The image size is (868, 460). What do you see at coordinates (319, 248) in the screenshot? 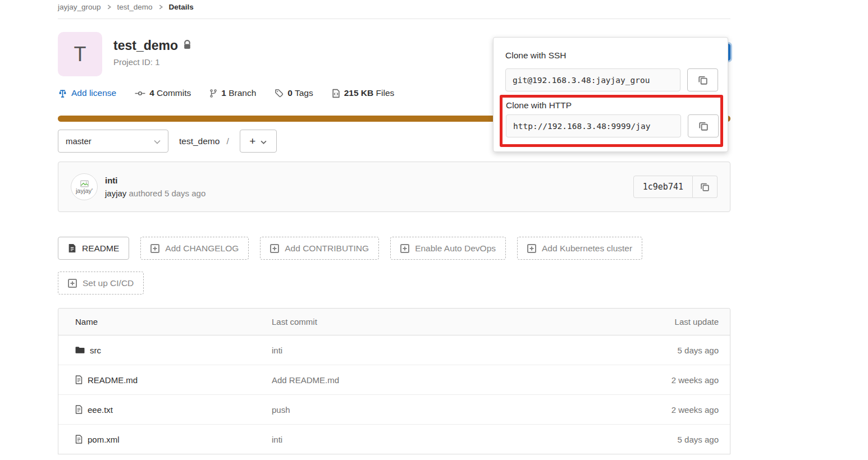
I see `add-contributing-button: Add CONTRIBUTING` at bounding box center [319, 248].